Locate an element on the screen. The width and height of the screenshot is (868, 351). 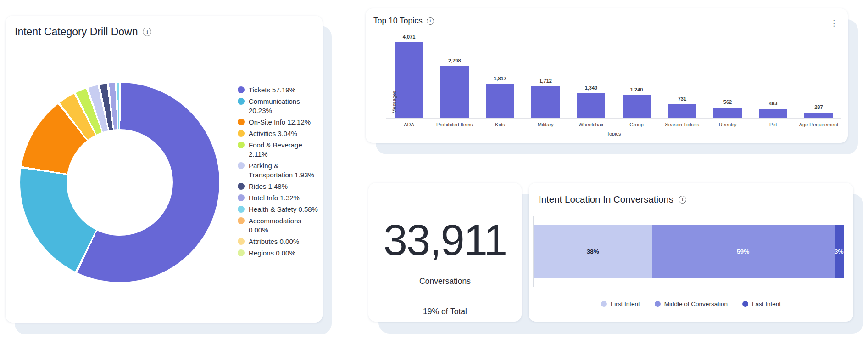
legend-label: On-Site Info 12.12% is located at coordinates (280, 122).